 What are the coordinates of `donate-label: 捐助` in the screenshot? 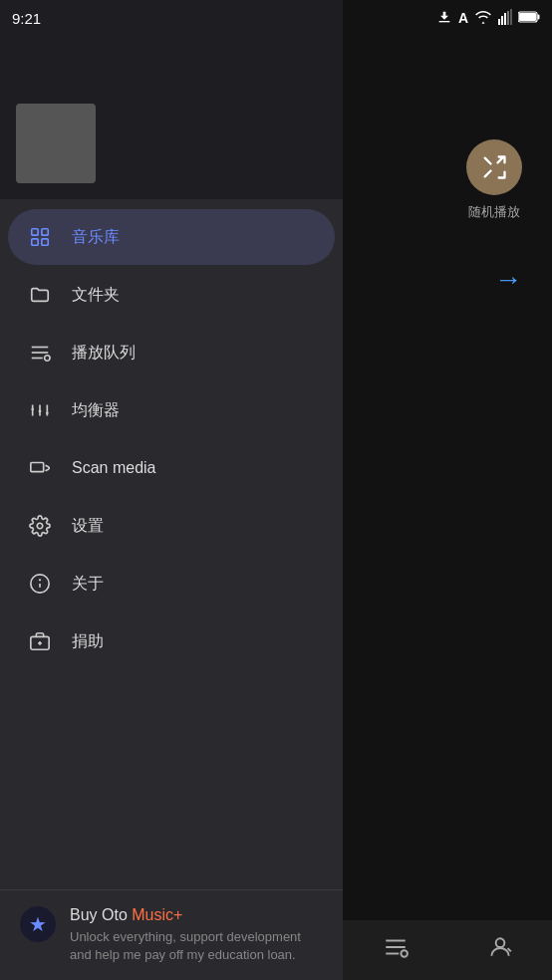 It's located at (88, 641).